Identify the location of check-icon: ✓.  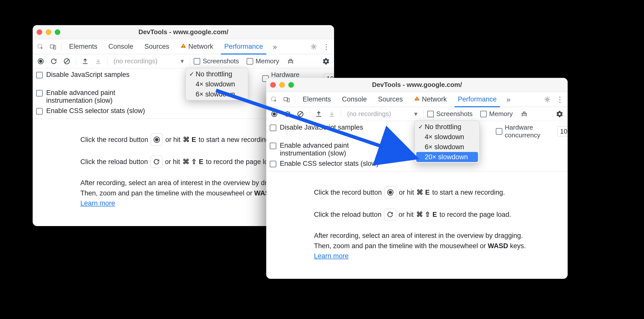
(421, 127).